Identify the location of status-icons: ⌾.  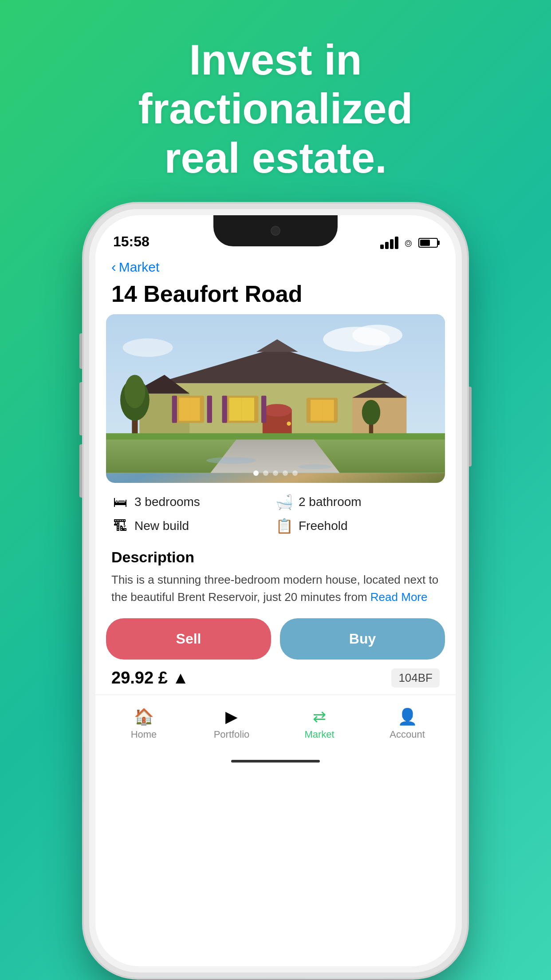
(409, 243).